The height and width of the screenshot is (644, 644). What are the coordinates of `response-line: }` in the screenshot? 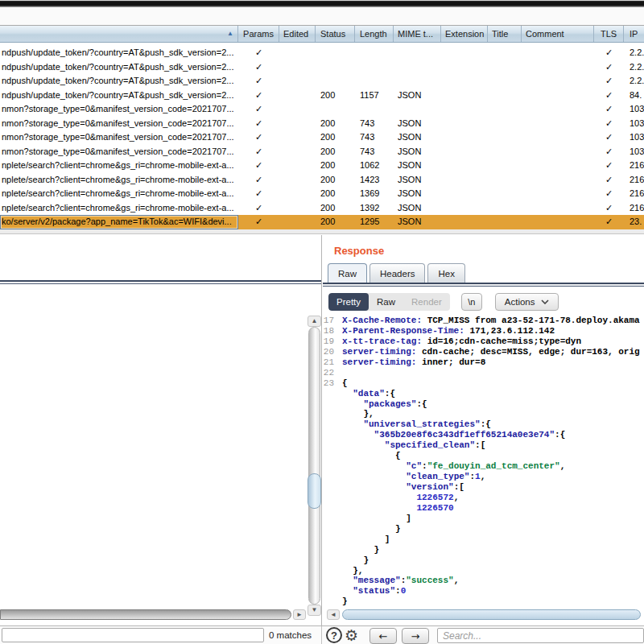 It's located at (483, 530).